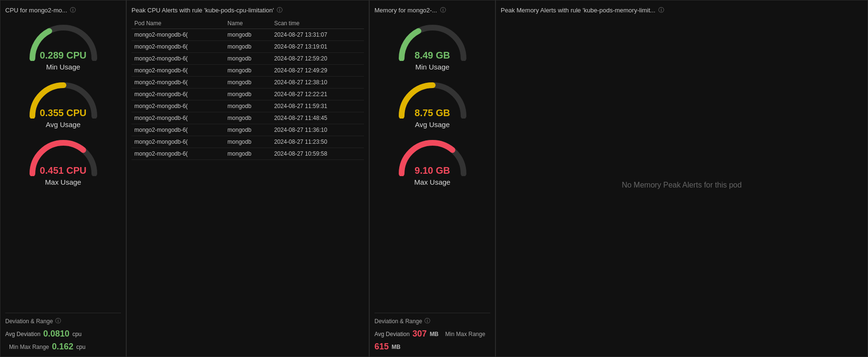 The image size is (868, 357). I want to click on cpu-min-gauge-wrapper: 0.289 CPU, so click(63, 40).